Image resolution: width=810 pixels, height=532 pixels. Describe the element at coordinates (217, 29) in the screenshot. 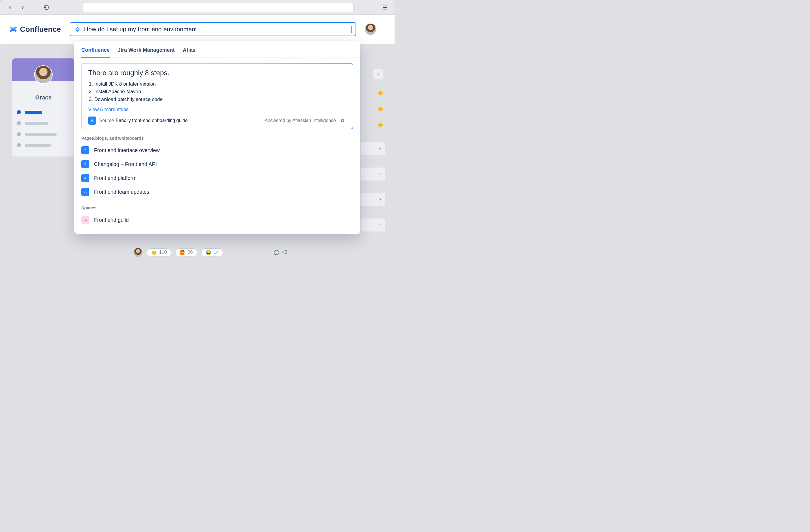

I see `search-input` at that location.